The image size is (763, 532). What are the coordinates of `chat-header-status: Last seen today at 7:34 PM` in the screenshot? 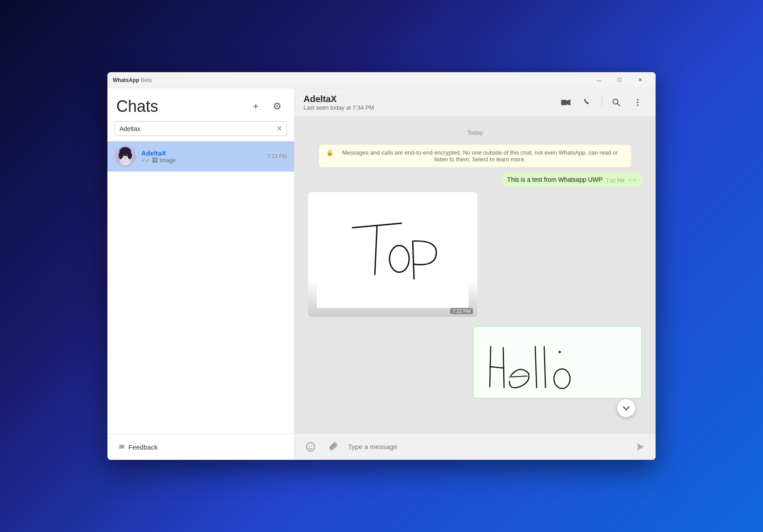 It's located at (428, 108).